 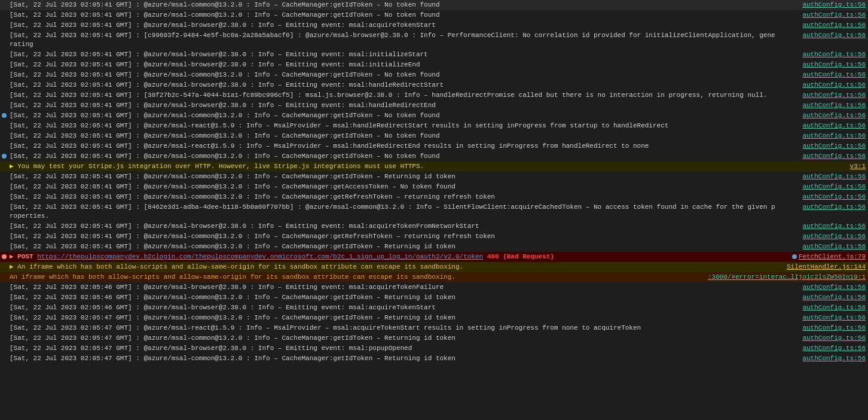 I want to click on log-source: SilentHandler.js:144, so click(x=824, y=267).